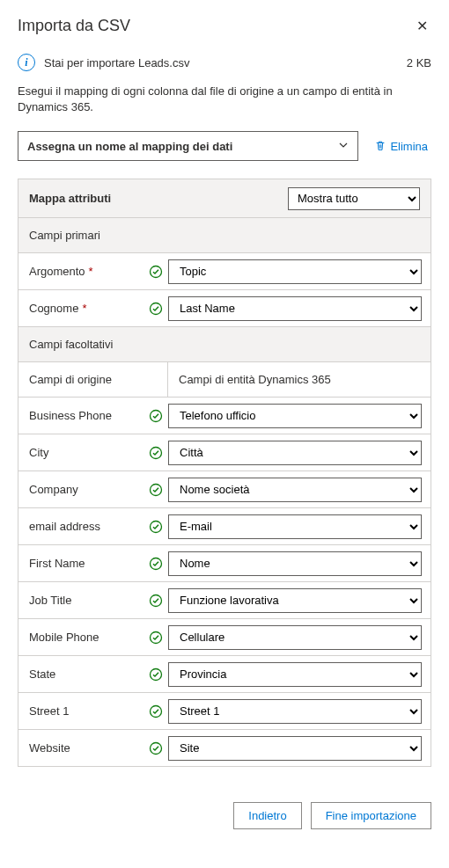  What do you see at coordinates (26, 62) in the screenshot?
I see `info-icon: i` at bounding box center [26, 62].